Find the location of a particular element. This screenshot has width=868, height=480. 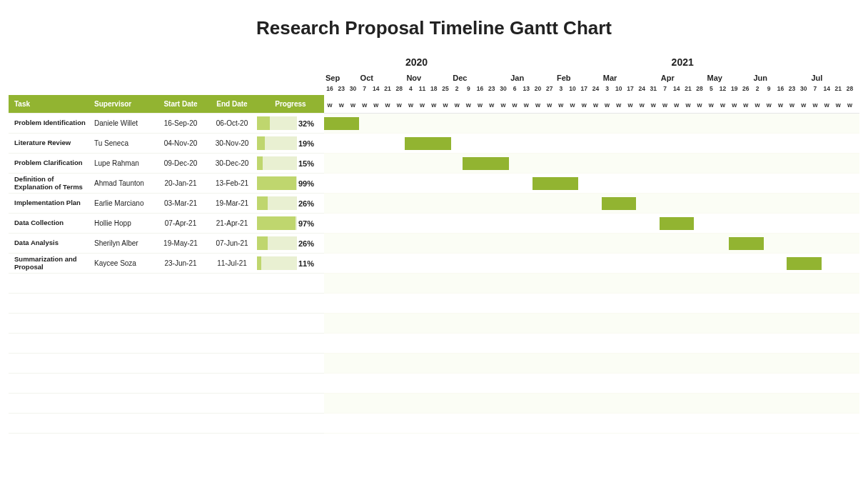

task-name: Problem Identification is located at coordinates (51, 123).